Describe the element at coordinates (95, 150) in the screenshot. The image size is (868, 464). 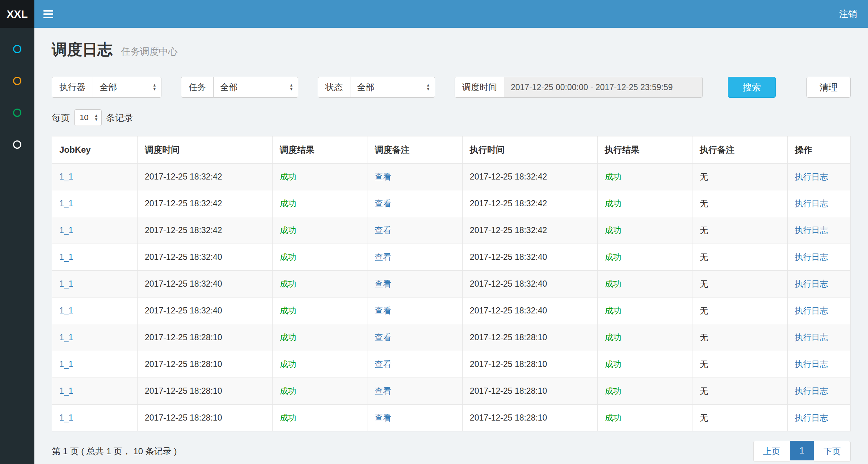
I see `col-jobkey: JobKey` at that location.